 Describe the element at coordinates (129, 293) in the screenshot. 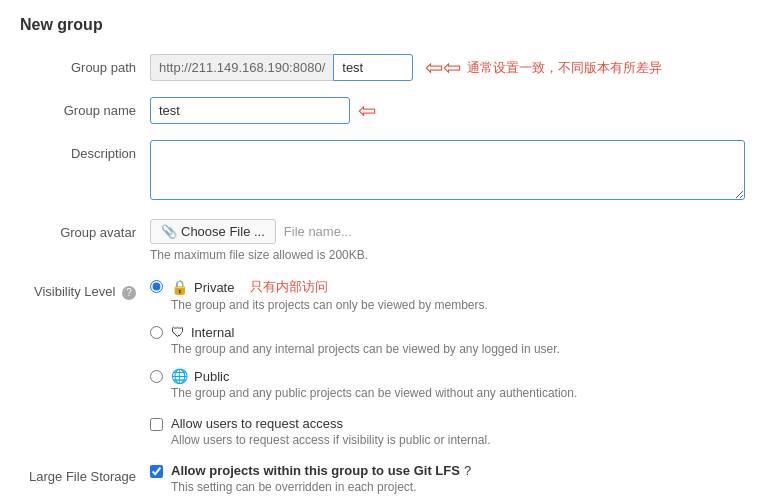

I see `visibility-info-icon: ?` at that location.